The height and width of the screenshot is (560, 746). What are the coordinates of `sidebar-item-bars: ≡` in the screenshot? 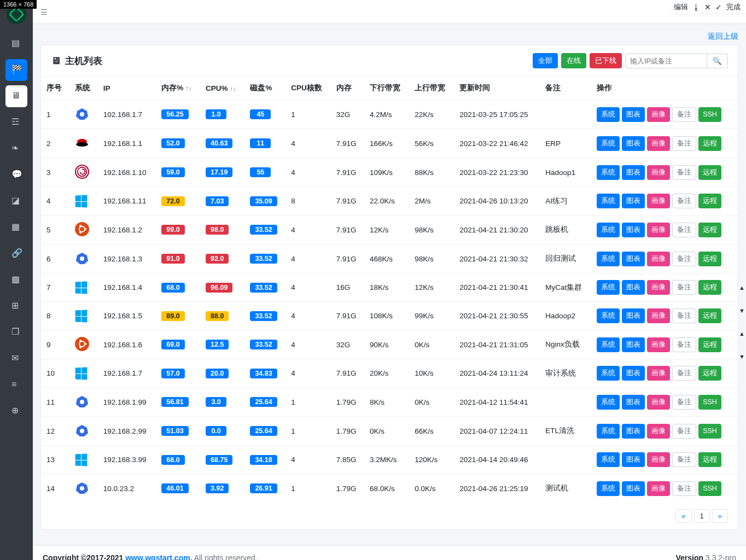 It's located at (16, 385).